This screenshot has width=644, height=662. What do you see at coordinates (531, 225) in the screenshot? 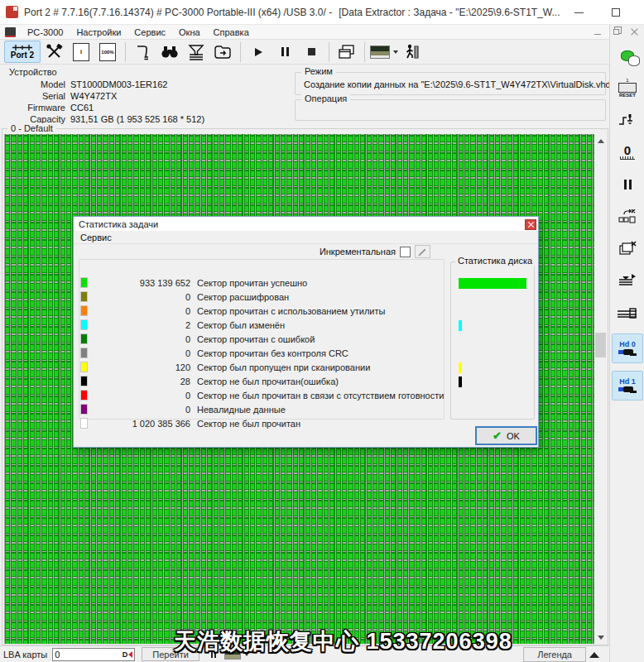
I see `dialog-close-button` at bounding box center [531, 225].